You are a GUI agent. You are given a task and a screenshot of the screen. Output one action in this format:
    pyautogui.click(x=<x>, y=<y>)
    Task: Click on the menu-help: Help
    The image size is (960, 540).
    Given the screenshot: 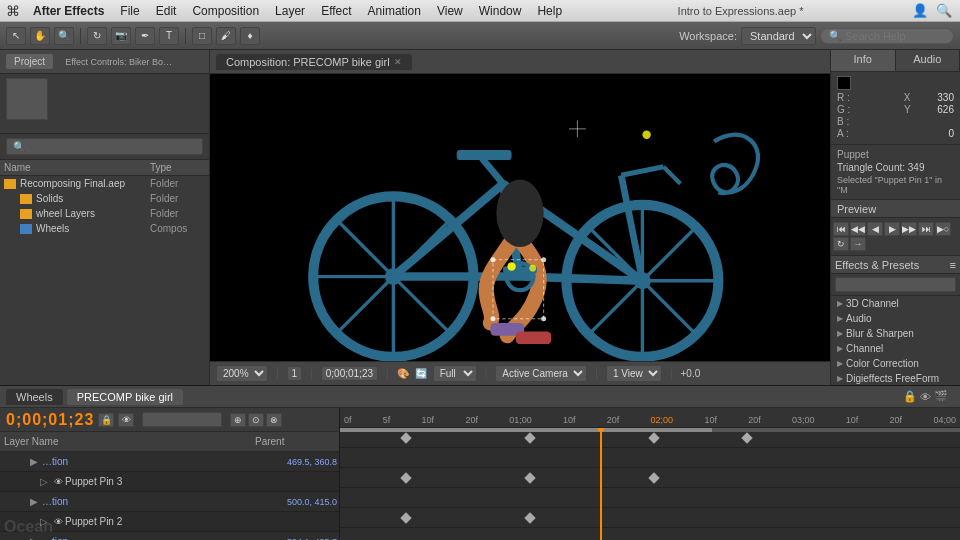 What is the action you would take?
    pyautogui.click(x=550, y=11)
    